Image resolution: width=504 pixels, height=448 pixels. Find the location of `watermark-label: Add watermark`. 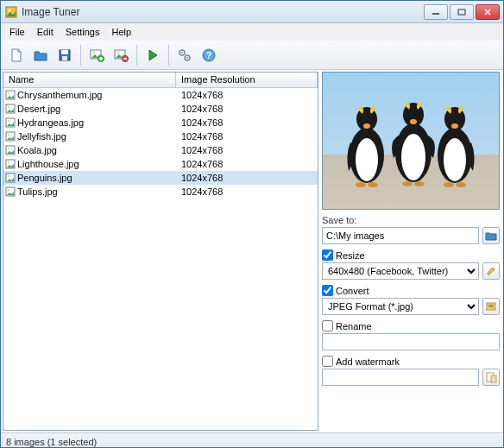

watermark-label: Add watermark is located at coordinates (368, 362).